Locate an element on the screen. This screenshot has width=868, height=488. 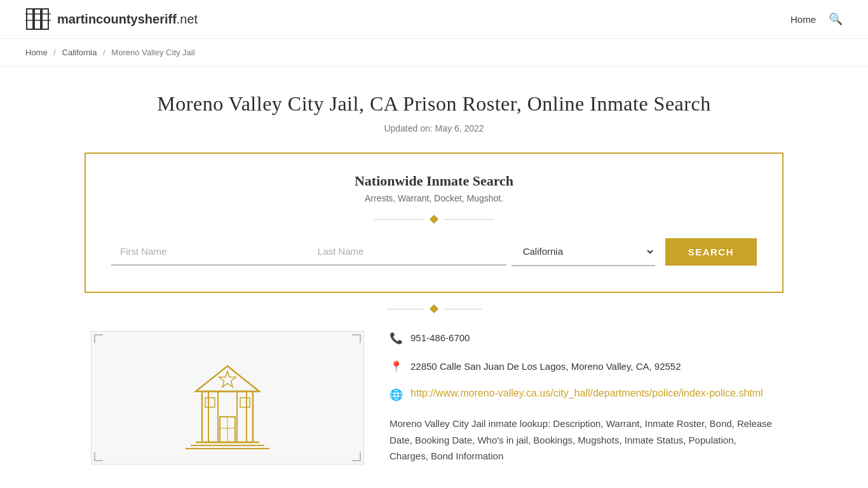
corner-tr is located at coordinates (778, 158).